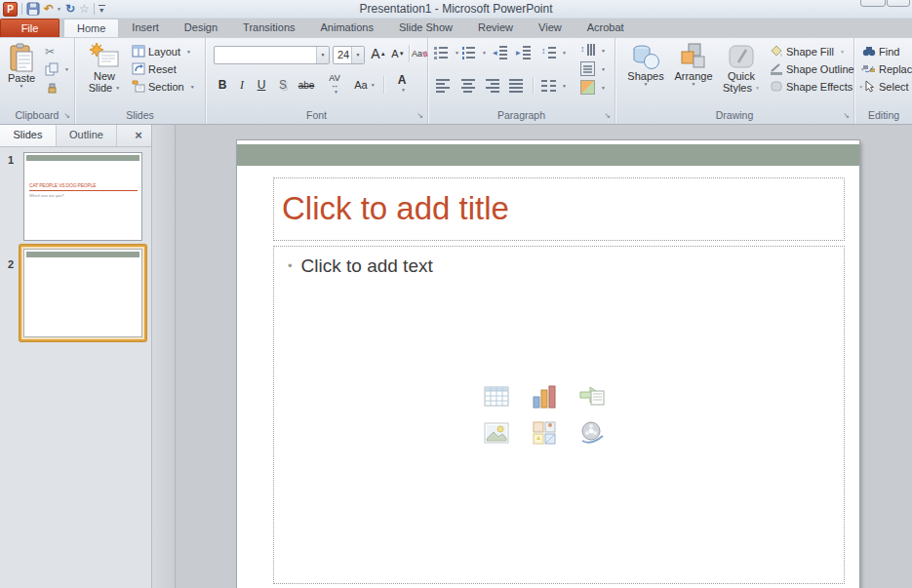 The height and width of the screenshot is (588, 912). What do you see at coordinates (544, 433) in the screenshot?
I see `insert-clipart-button` at bounding box center [544, 433].